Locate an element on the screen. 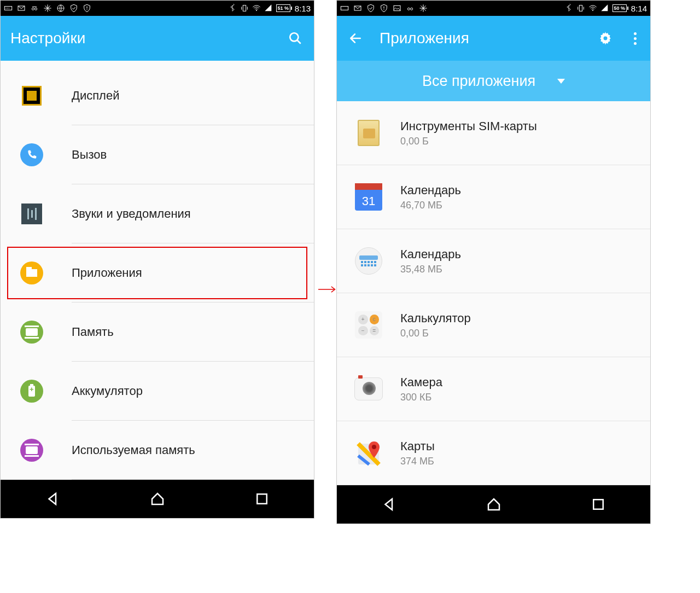  arrow-annotation is located at coordinates (328, 289).